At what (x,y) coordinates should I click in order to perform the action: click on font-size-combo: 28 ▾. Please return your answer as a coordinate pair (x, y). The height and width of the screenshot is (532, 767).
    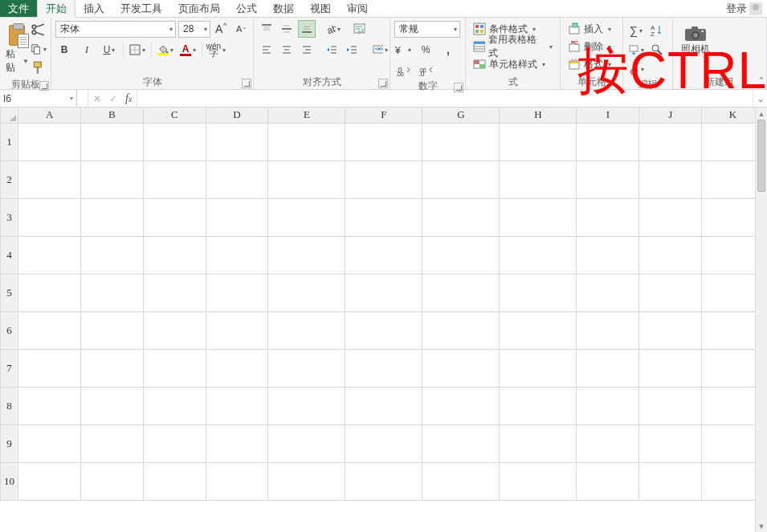
    Looking at the image, I should click on (194, 29).